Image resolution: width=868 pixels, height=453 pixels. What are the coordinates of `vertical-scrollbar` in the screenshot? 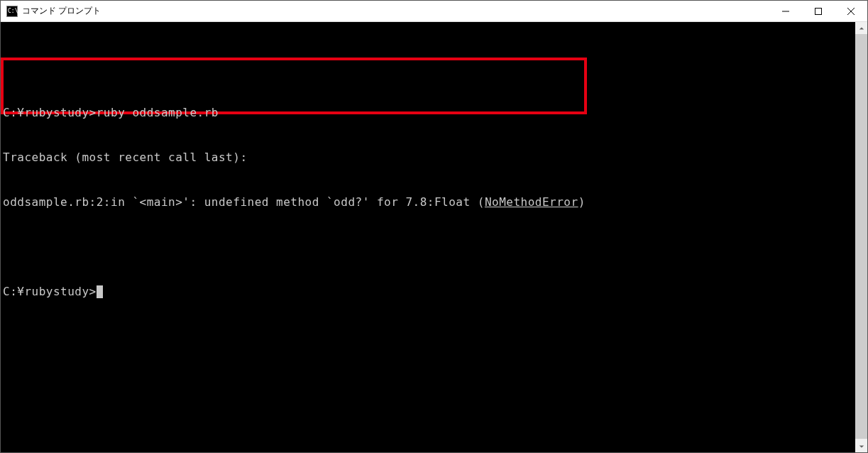 It's located at (862, 237).